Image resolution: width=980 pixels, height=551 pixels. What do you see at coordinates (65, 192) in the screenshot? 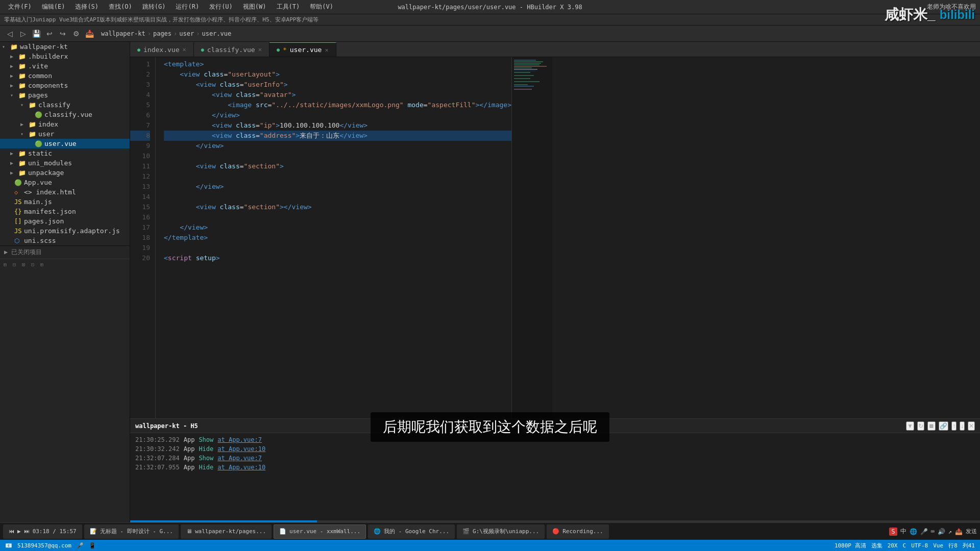
I see `tree-index-html: ◇ <> index.html` at bounding box center [65, 192].